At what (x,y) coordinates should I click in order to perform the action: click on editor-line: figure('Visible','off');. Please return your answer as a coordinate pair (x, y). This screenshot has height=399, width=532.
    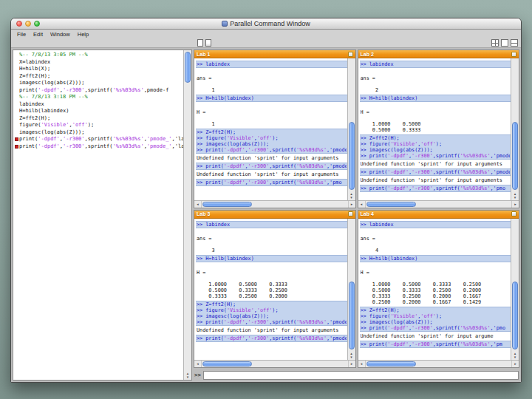
    Looking at the image, I should click on (98, 126).